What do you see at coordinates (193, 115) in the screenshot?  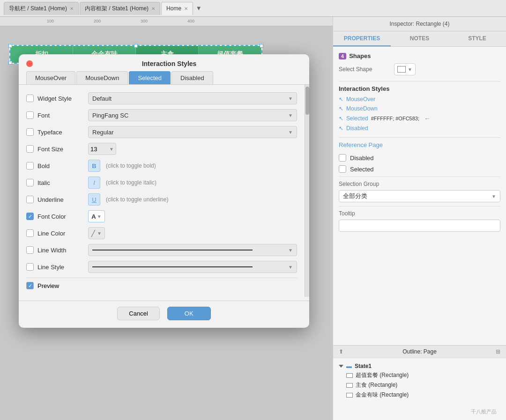 I see `font-select: PingFang SC ▼` at bounding box center [193, 115].